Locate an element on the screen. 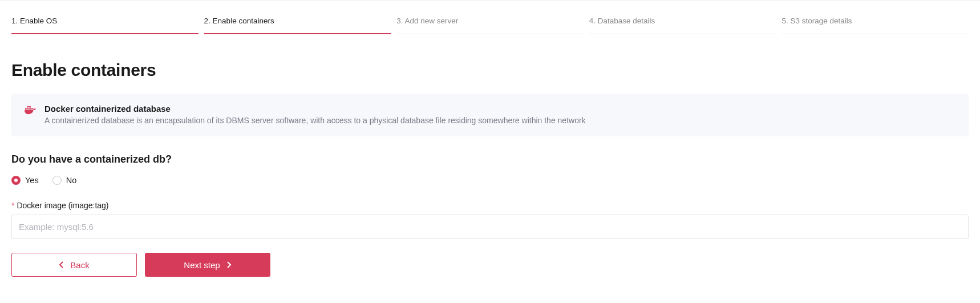 The image size is (980, 303). info-title: Docker containerized database is located at coordinates (315, 108).